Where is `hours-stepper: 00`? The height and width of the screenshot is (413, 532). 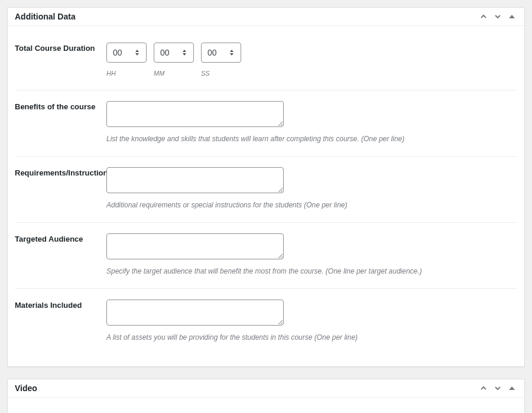 hours-stepper: 00 is located at coordinates (126, 53).